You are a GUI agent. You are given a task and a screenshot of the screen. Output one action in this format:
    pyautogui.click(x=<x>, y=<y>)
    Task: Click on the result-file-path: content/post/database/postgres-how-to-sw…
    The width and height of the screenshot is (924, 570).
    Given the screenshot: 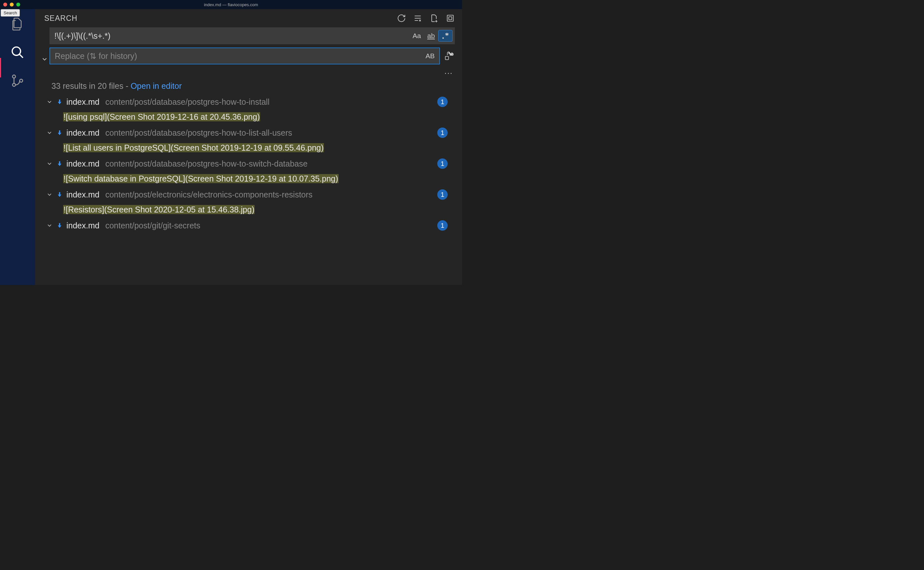 What is the action you would take?
    pyautogui.click(x=206, y=164)
    